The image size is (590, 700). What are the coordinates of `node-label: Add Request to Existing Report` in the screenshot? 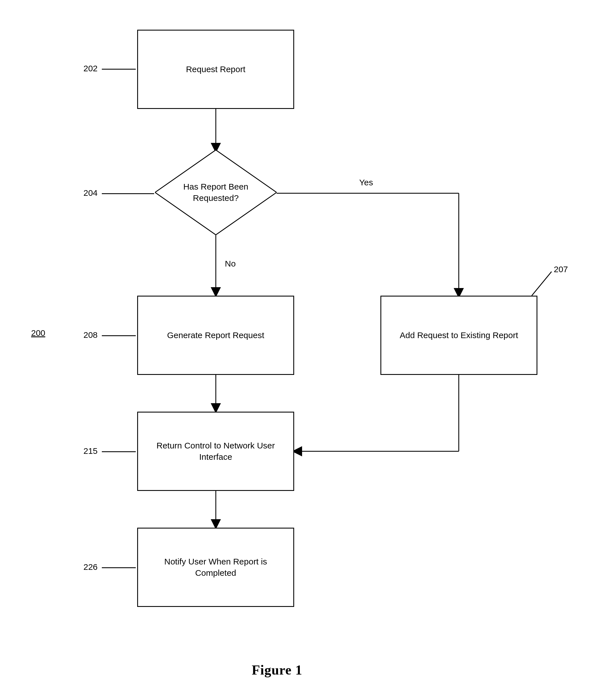 It's located at (459, 335).